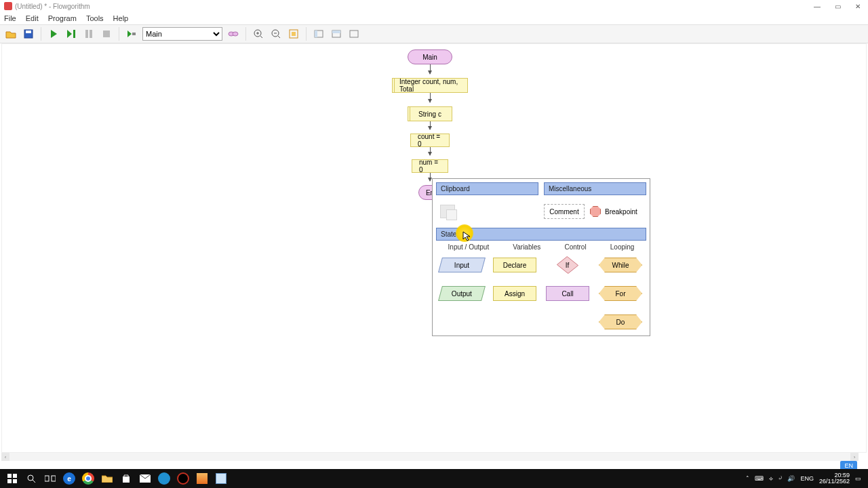  Describe the element at coordinates (564, 211) in the screenshot. I see `shape-comment: Comment` at that location.